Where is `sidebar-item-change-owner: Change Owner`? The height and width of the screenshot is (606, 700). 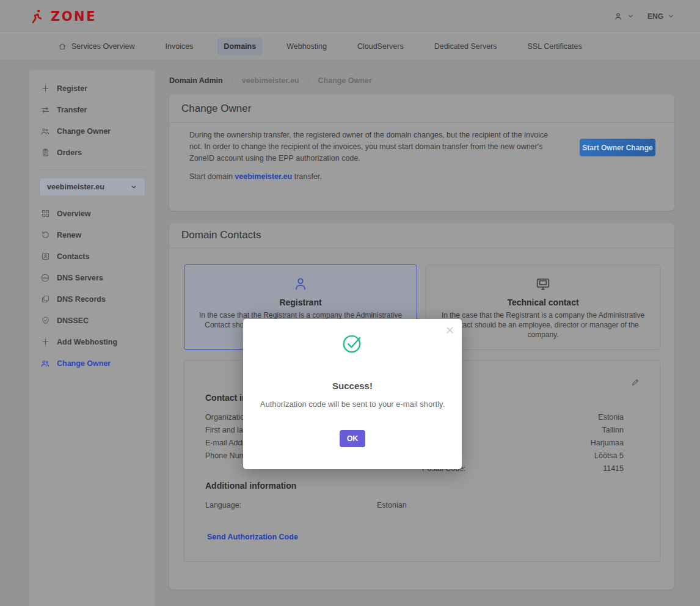 sidebar-item-change-owner: Change Owner is located at coordinates (92, 131).